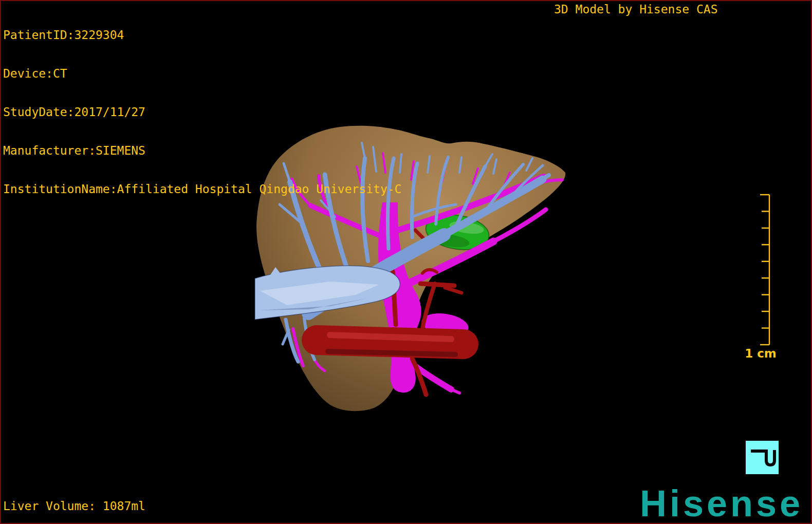 This screenshot has width=812, height=524. Describe the element at coordinates (761, 353) in the screenshot. I see `scale-bar-label: 1 cm` at that location.